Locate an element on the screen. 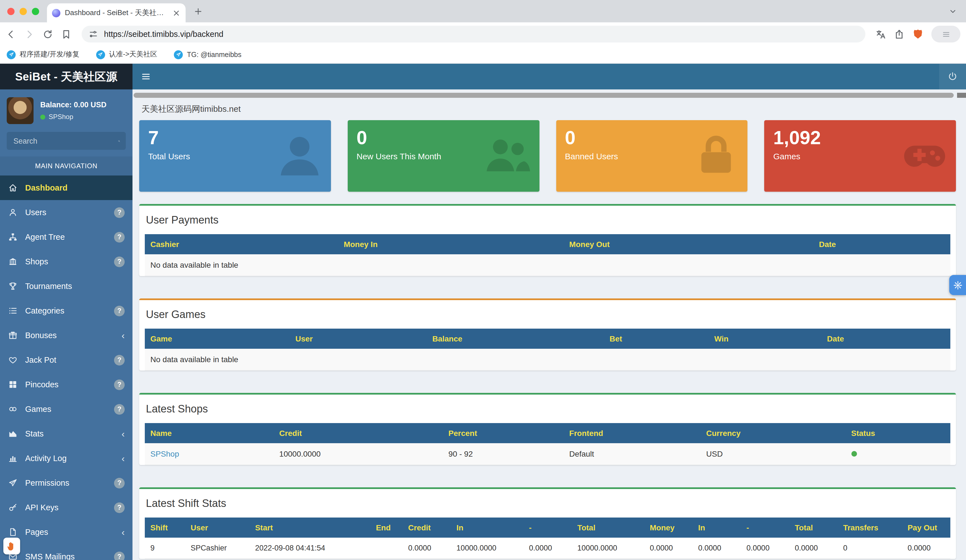 The height and width of the screenshot is (560, 966). window-minimize-button is located at coordinates (23, 11).